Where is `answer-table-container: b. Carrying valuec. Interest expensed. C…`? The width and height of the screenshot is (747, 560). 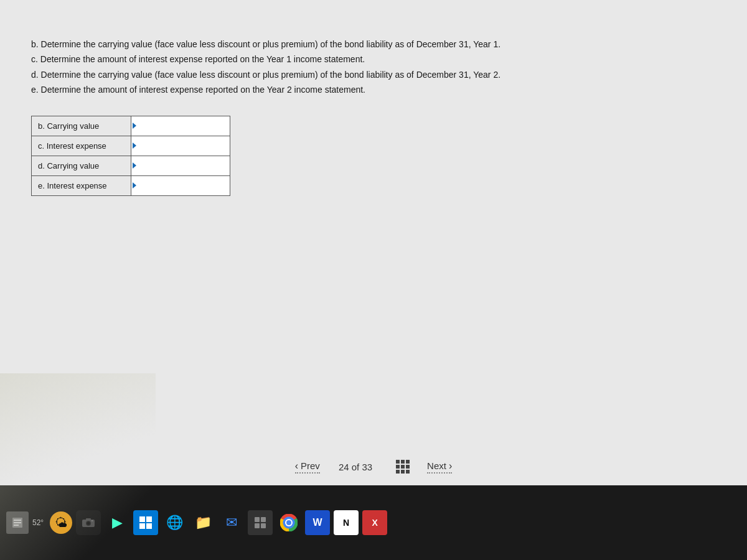 answer-table-container: b. Carrying valuec. Interest expensed. C… is located at coordinates (374, 156).